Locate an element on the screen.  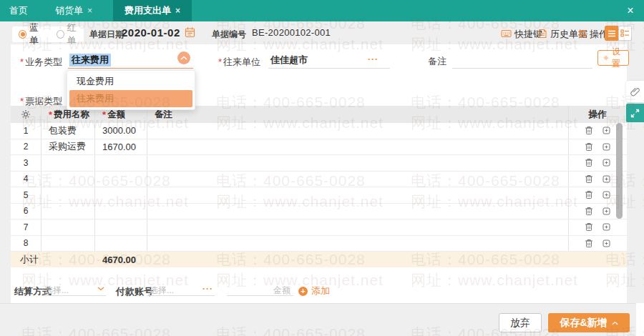
document-number-value: BE-20200102-001 is located at coordinates (291, 33).